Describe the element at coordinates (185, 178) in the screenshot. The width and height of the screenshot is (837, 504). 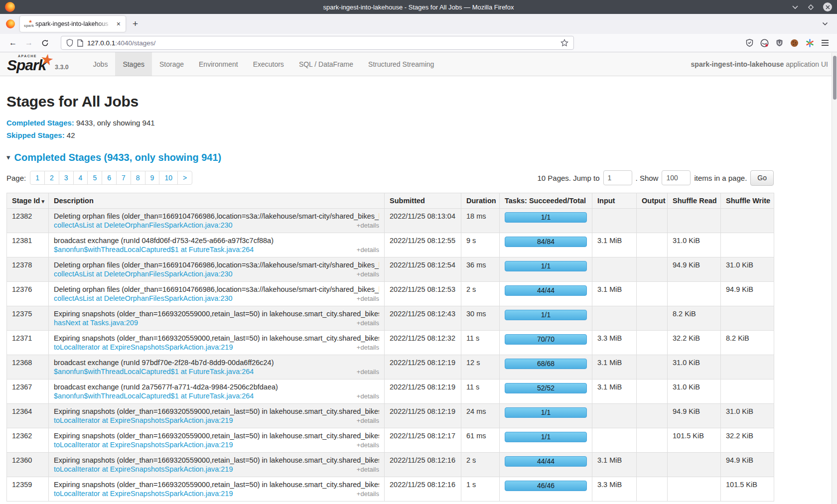
I see `page-next-button: >` at that location.